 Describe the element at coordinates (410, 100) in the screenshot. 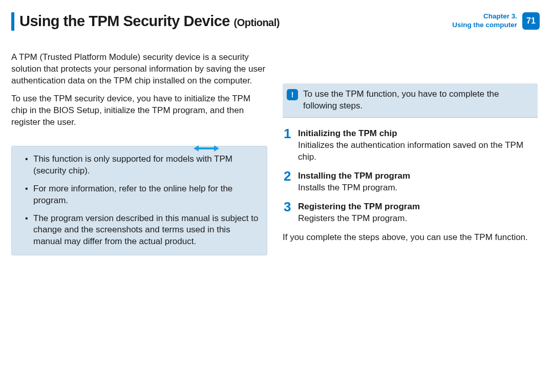

I see `info-callout: ! To use the TPM function, you have to c…` at that location.